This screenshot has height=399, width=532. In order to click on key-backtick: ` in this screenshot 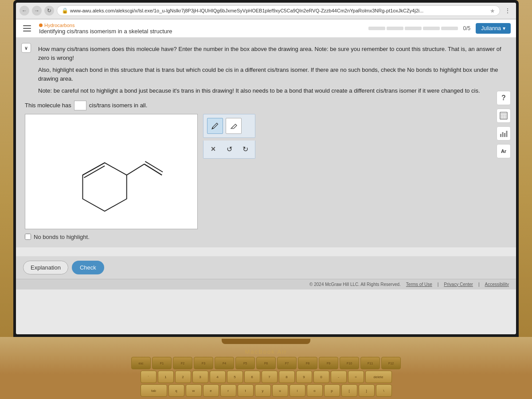, I will do `click(149, 377)`.